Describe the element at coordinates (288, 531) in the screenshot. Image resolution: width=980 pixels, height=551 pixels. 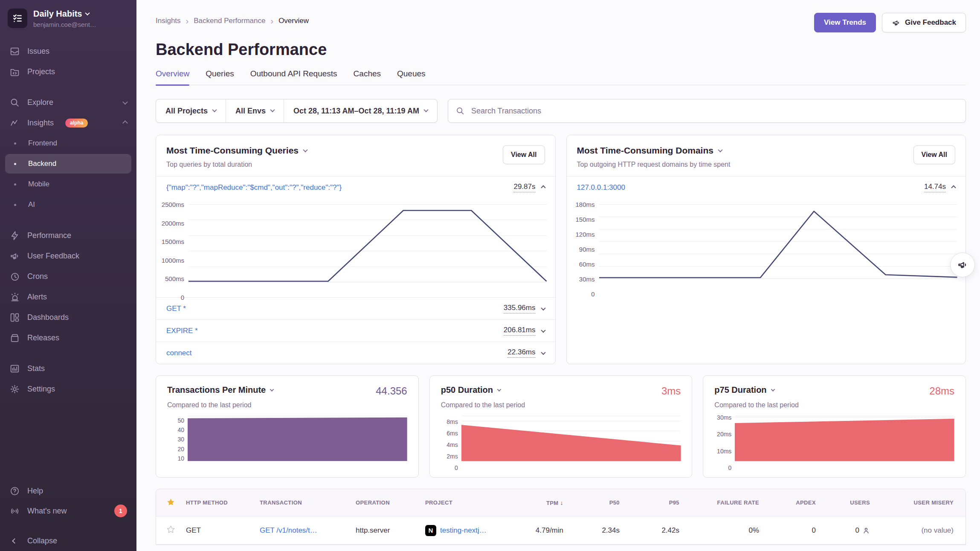
I see `transaction-link: GET /v1/notes/t…` at that location.